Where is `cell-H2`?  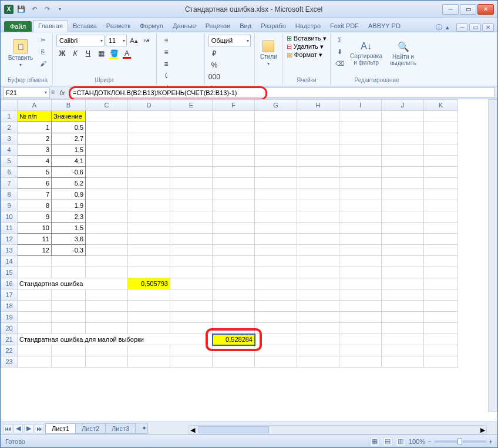
cell-H2 is located at coordinates (318, 128).